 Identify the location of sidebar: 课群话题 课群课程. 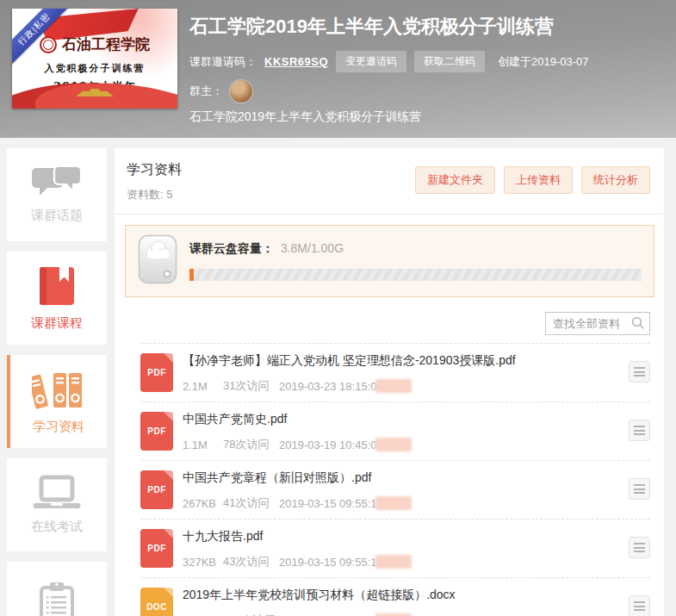
(57, 383).